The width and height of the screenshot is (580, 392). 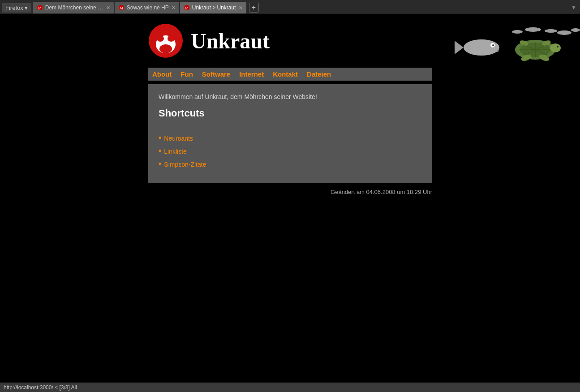 What do you see at coordinates (290, 7) in the screenshot?
I see `browser-chrome: Firefox ▾ M Dem Möhrchen seine Website ✕…` at bounding box center [290, 7].